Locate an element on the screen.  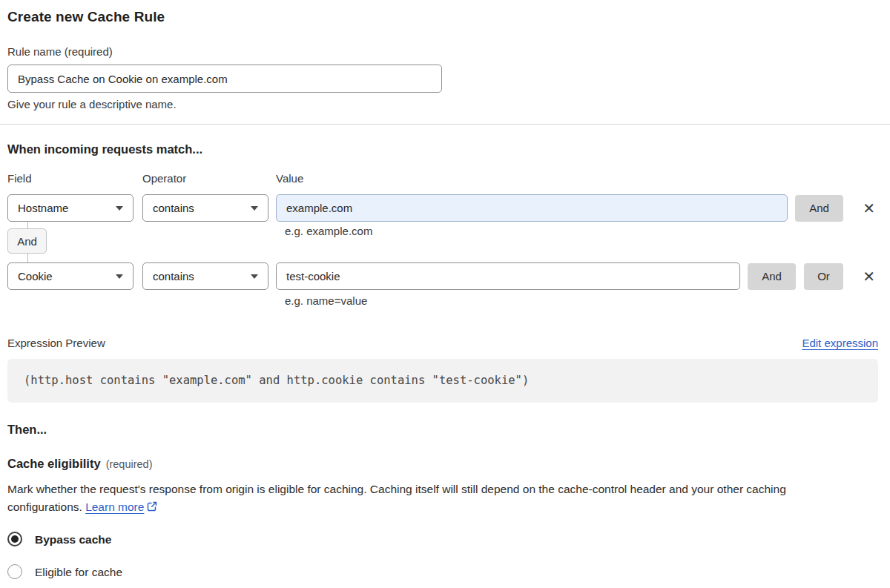
radio-unselected-icon is located at coordinates (15, 572).